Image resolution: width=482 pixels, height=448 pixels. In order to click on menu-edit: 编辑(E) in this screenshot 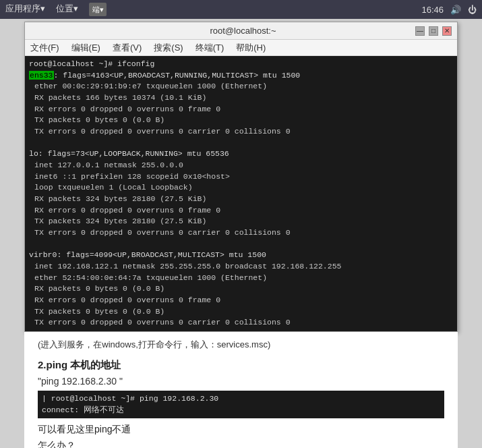, I will do `click(86, 48)`.